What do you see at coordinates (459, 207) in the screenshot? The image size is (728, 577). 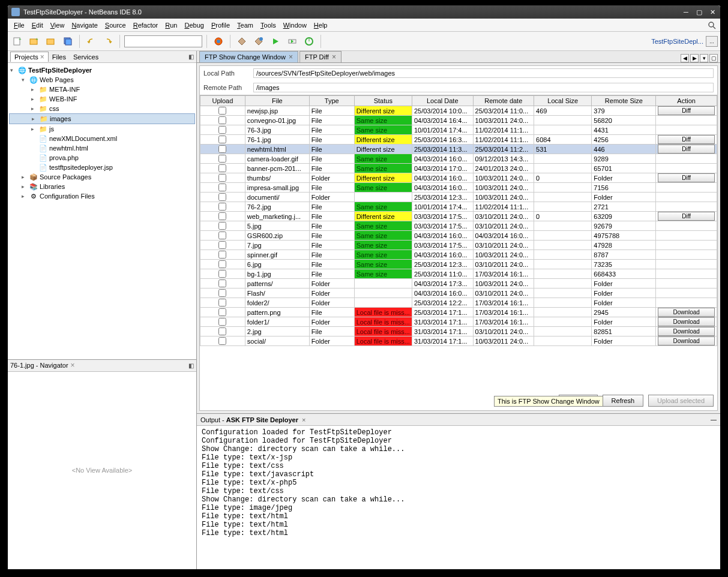 I see `table-row: 76-2.jpgFileSame size10/01/2014 17:4...1…` at bounding box center [459, 207].